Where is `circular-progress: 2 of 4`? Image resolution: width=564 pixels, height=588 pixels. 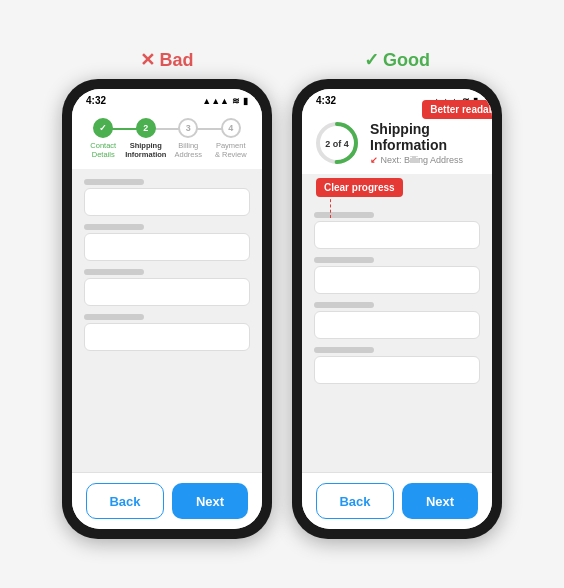
circular-progress: 2 of 4 is located at coordinates (337, 143).